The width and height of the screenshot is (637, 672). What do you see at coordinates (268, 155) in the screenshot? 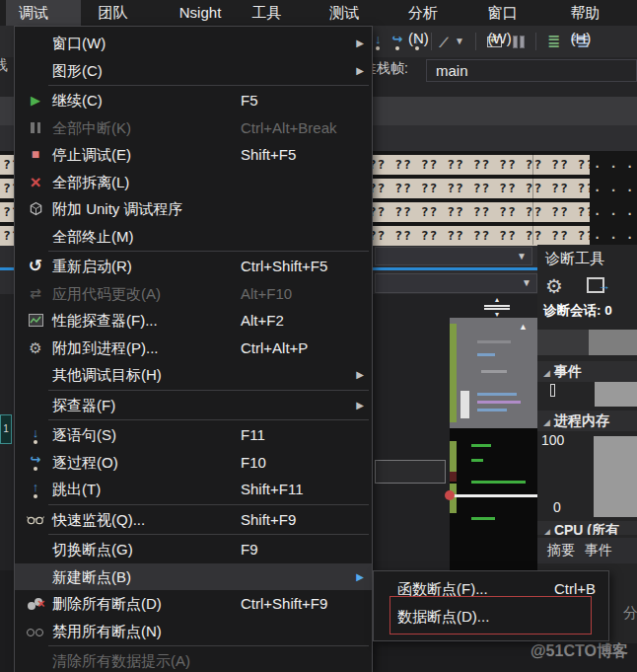
I see `menu-item-shortcut: Shift+F5` at bounding box center [268, 155].